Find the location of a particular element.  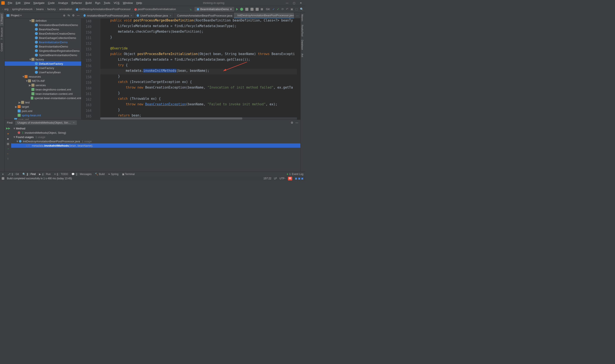

profile-button is located at coordinates (252, 9).